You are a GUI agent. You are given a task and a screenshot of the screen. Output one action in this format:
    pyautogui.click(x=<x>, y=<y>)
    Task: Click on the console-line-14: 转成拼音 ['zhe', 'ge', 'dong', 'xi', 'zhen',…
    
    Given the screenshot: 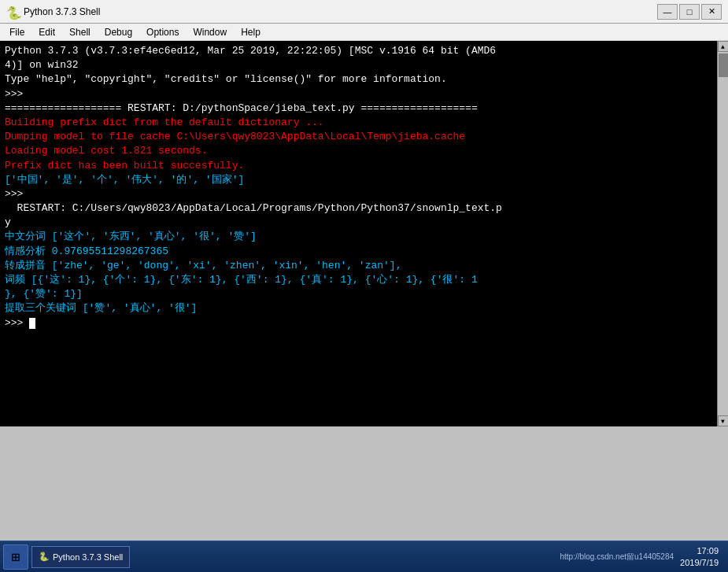 What is the action you would take?
    pyautogui.click(x=359, y=266)
    